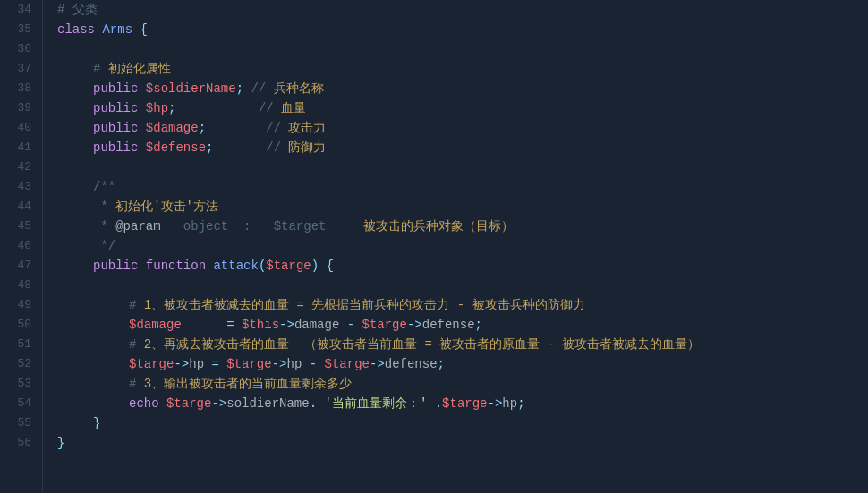  Describe the element at coordinates (260, 325) in the screenshot. I see `token-var: $this` at that location.